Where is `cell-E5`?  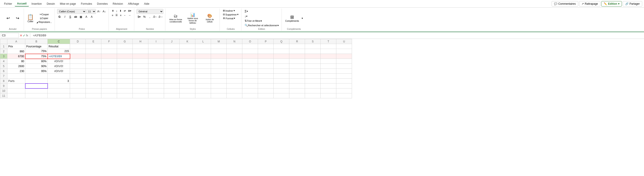
cell-E5 is located at coordinates (94, 66).